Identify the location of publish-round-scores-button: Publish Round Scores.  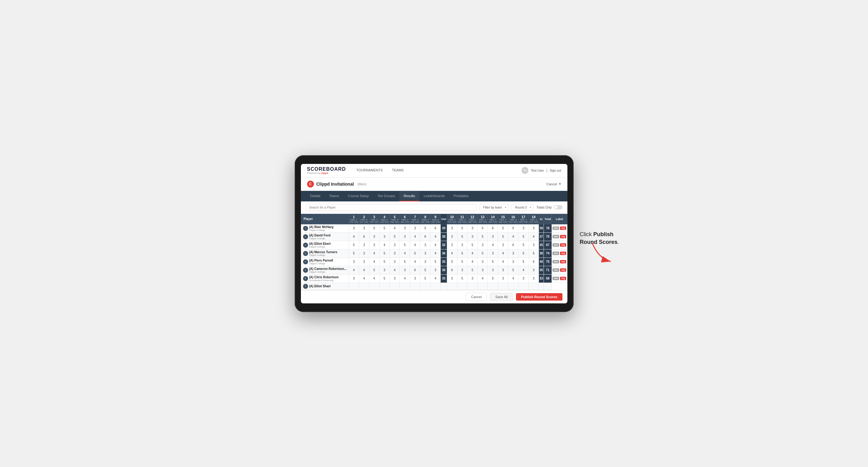
(539, 297).